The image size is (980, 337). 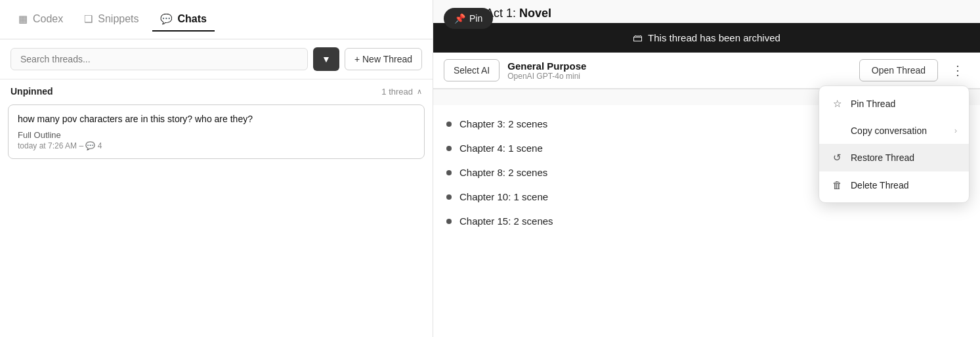 I want to click on thread-meta: today at 7:26 AM – 💬 4, so click(x=217, y=146).